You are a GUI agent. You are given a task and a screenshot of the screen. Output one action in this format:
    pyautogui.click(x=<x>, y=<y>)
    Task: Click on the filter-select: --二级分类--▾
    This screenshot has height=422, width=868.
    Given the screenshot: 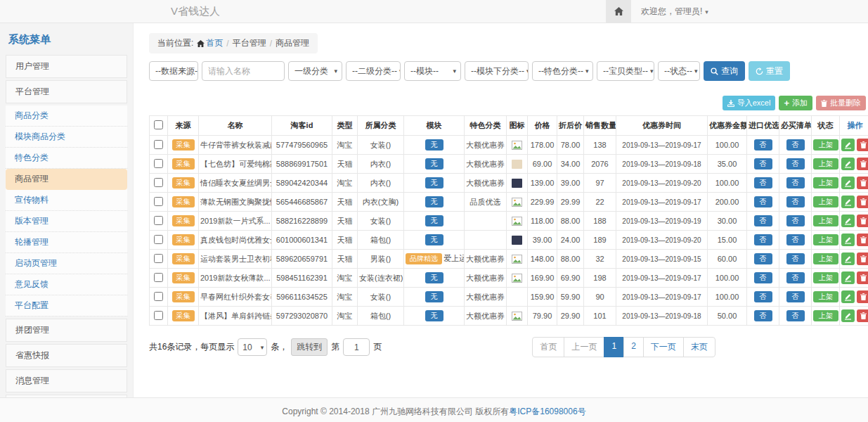 What is the action you would take?
    pyautogui.click(x=373, y=71)
    